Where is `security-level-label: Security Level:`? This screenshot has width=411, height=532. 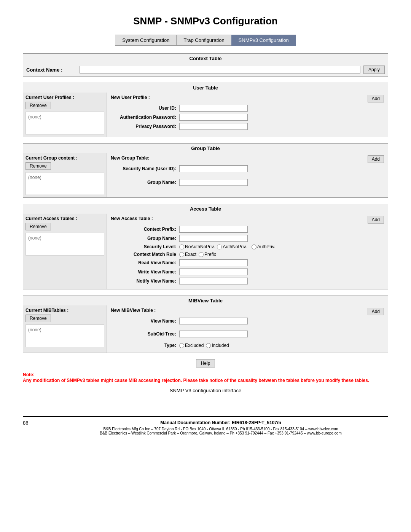
security-level-label: Security Level: is located at coordinates (145, 247).